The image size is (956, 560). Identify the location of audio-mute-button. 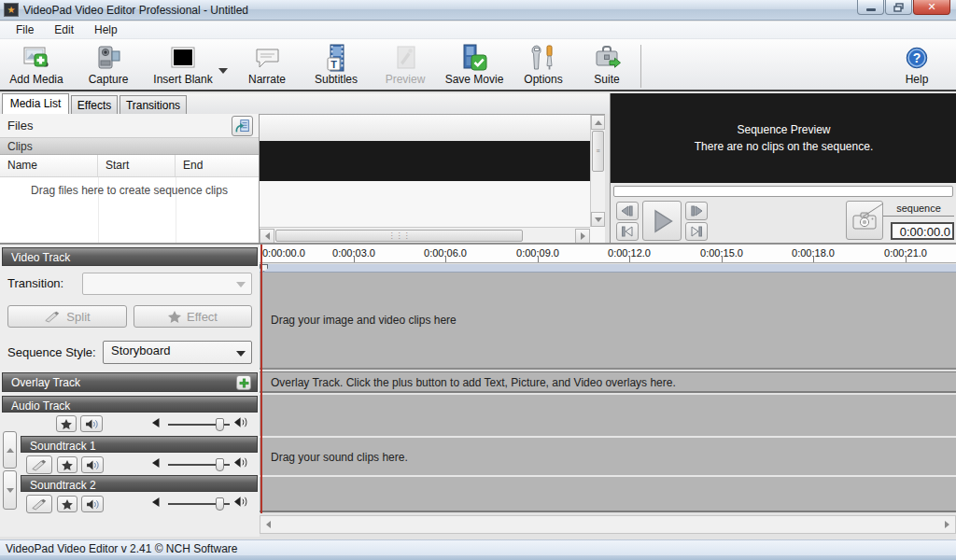
(91, 424).